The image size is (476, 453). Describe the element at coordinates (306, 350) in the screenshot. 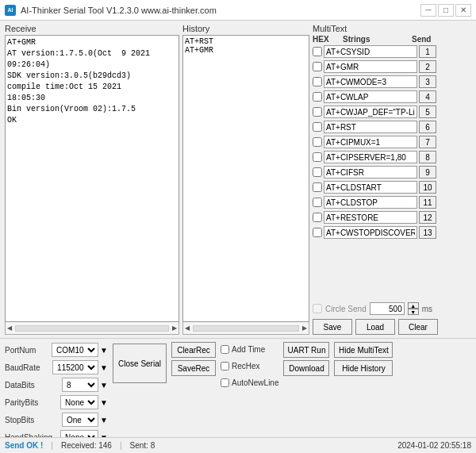

I see `uart-run-button: UART Run` at that location.